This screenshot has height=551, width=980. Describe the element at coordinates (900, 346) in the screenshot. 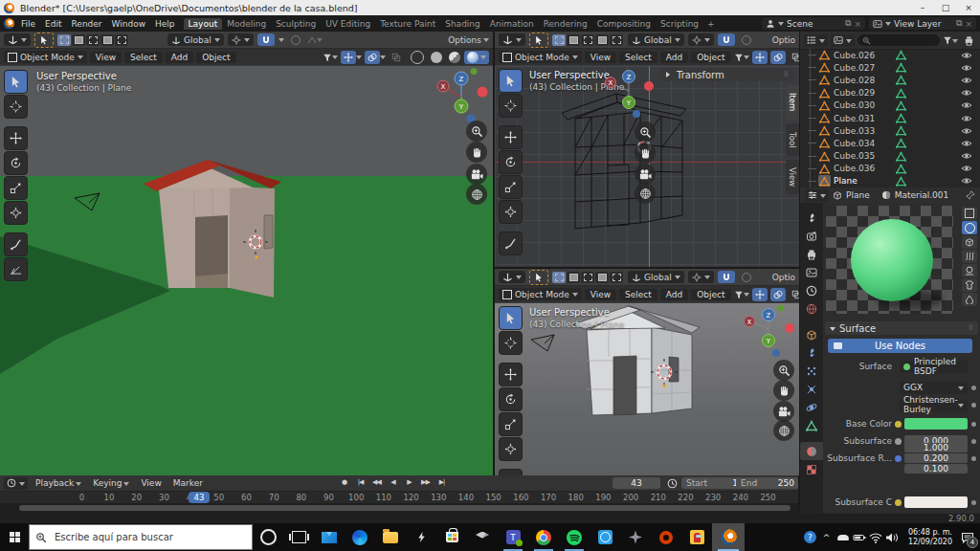

I see `use-nodes-button: Use Nodes` at that location.